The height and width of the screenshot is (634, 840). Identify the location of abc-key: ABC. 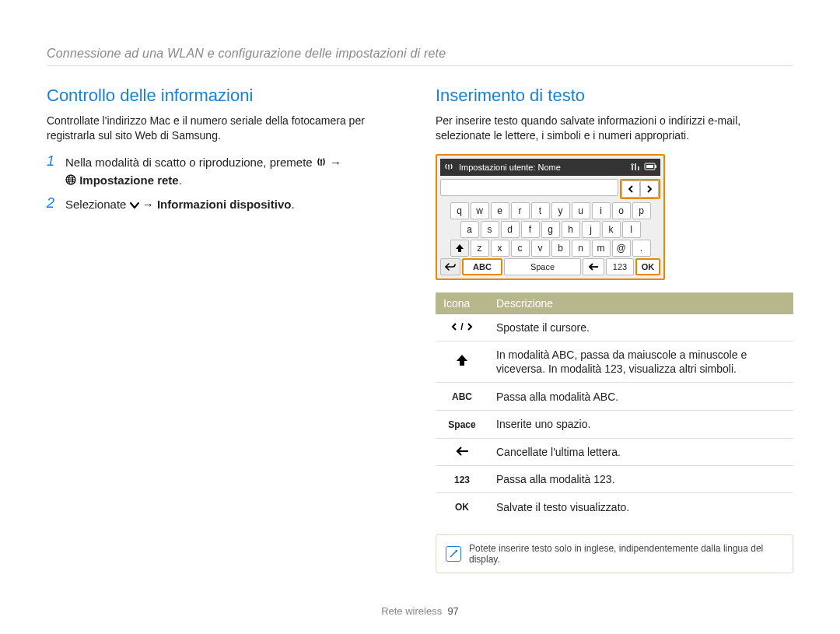
(482, 267).